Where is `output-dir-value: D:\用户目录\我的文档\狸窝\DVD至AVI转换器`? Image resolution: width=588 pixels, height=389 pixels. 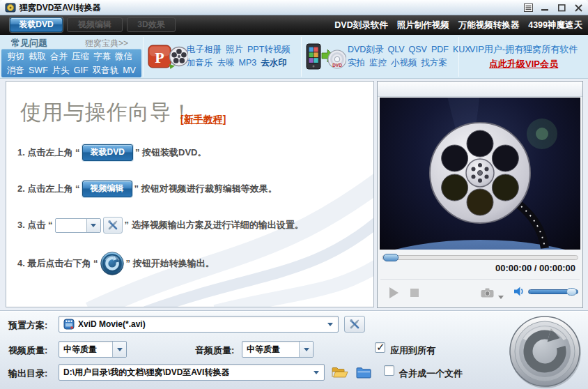 output-dir-value: D:\用户目录\我的文档\狸窝\DVD至AVI转换器 is located at coordinates (146, 372).